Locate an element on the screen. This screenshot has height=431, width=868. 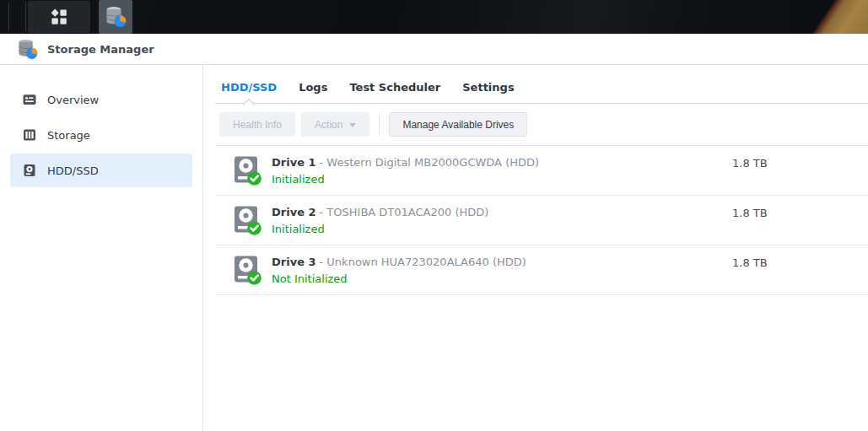
toolbar: Health Info Action Manage Available Driv… is located at coordinates (542, 125).